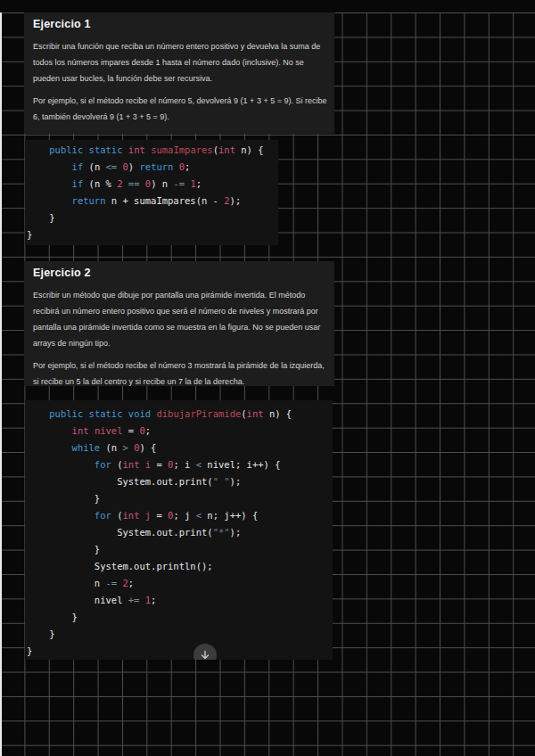 The image size is (535, 756). Describe the element at coordinates (152, 168) in the screenshot. I see `code-line: if (n <= 0) return 0;` at that location.